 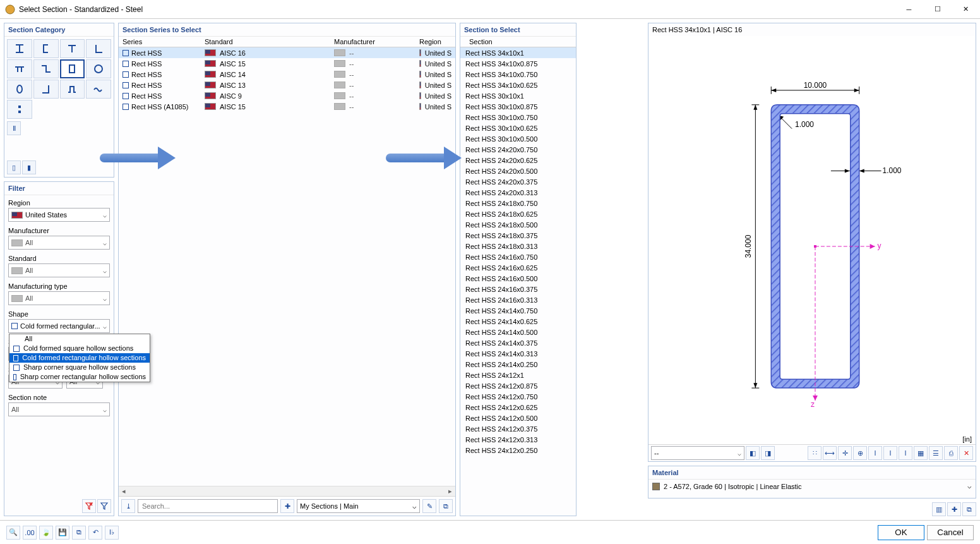 What do you see at coordinates (518, 53) in the screenshot?
I see `section-row: Rect HSS 34x10x1` at bounding box center [518, 53].